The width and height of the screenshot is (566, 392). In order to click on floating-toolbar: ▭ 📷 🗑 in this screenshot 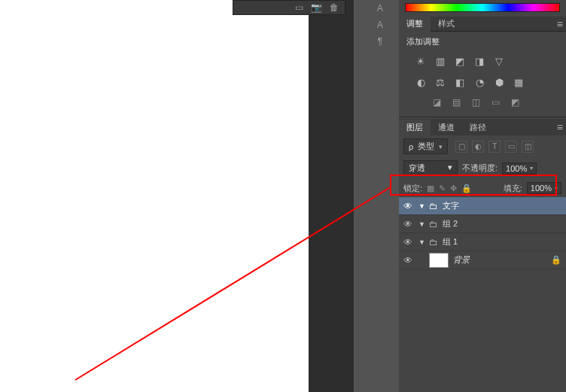, I will do `click(289, 8)`.